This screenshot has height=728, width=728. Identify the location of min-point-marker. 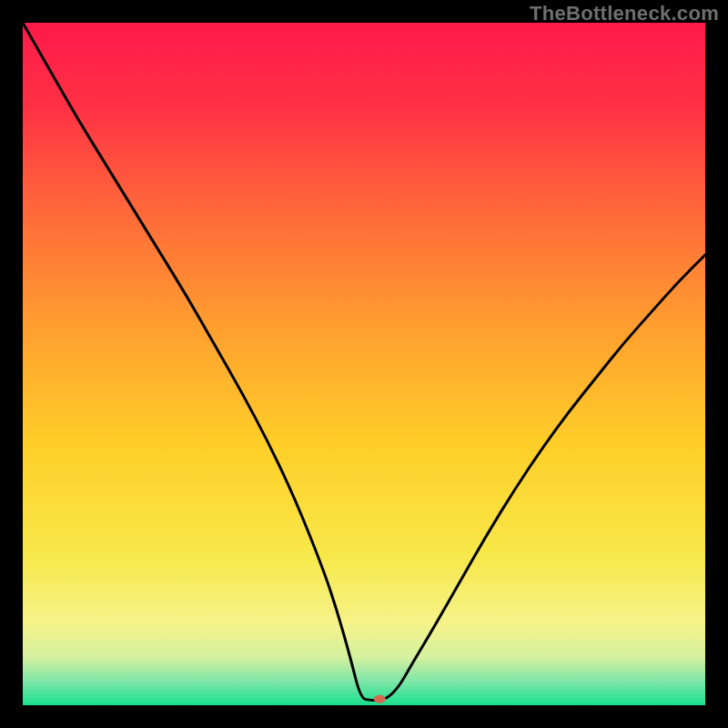
(380, 699).